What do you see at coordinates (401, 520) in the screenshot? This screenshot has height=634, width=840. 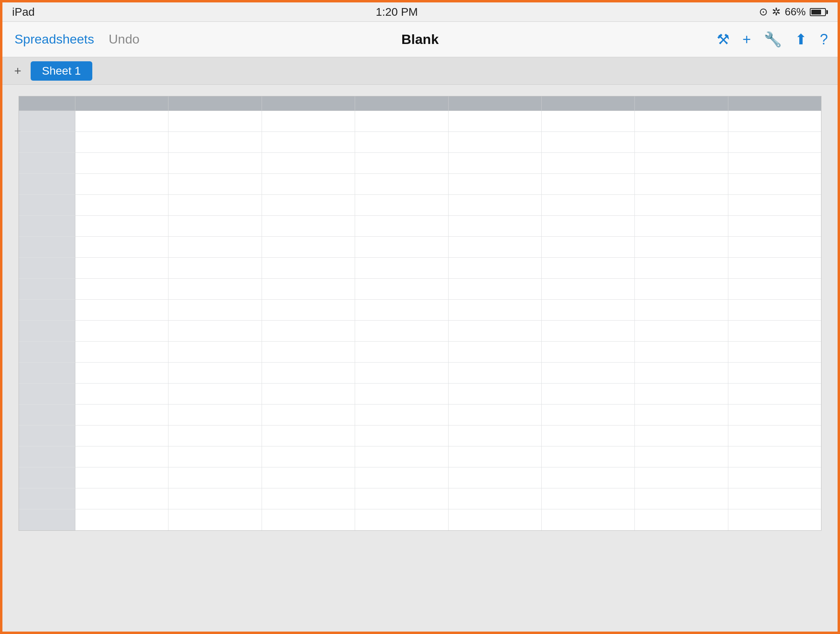 I see `cell-r20-c4` at bounding box center [401, 520].